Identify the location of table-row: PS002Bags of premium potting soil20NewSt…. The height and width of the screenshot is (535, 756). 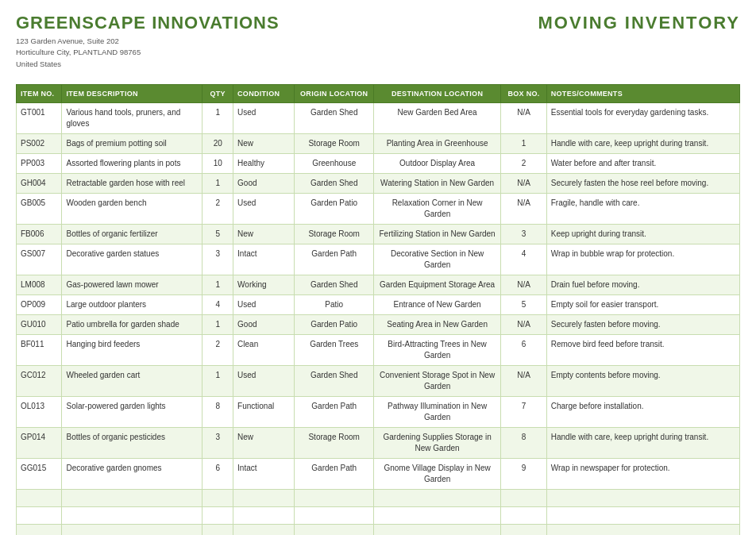
(378, 143).